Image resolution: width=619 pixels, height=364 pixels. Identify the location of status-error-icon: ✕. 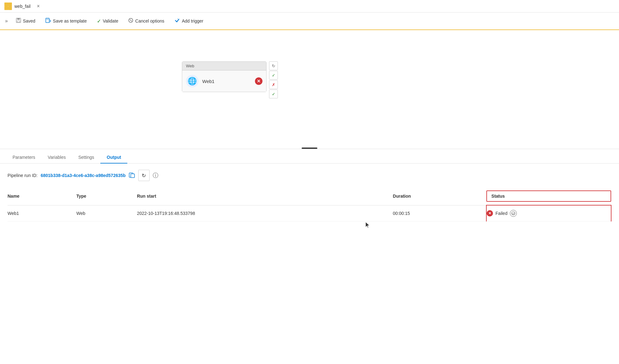
(490, 213).